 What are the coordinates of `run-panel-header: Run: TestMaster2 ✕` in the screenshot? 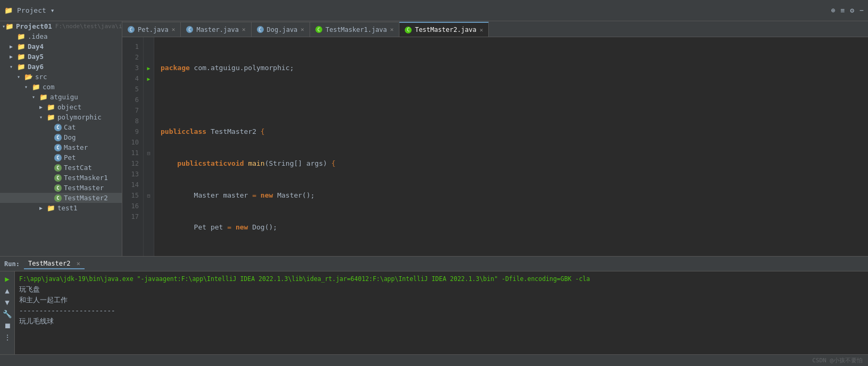 It's located at (434, 264).